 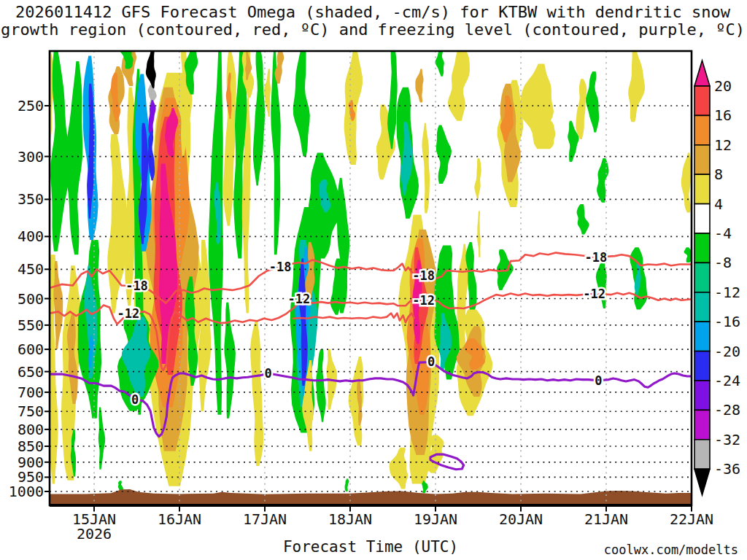 What do you see at coordinates (31, 325) in the screenshot?
I see `y-tick-label: 550` at bounding box center [31, 325].